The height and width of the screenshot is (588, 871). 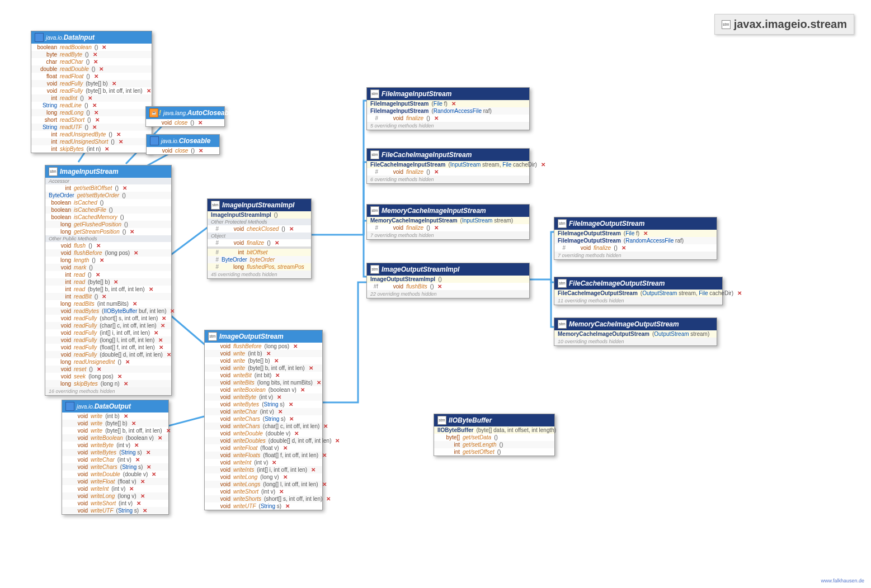 What do you see at coordinates (263, 426) in the screenshot?
I see `method-list: voidflushBefore(long pos)✕voidwrite(int …` at bounding box center [263, 426].